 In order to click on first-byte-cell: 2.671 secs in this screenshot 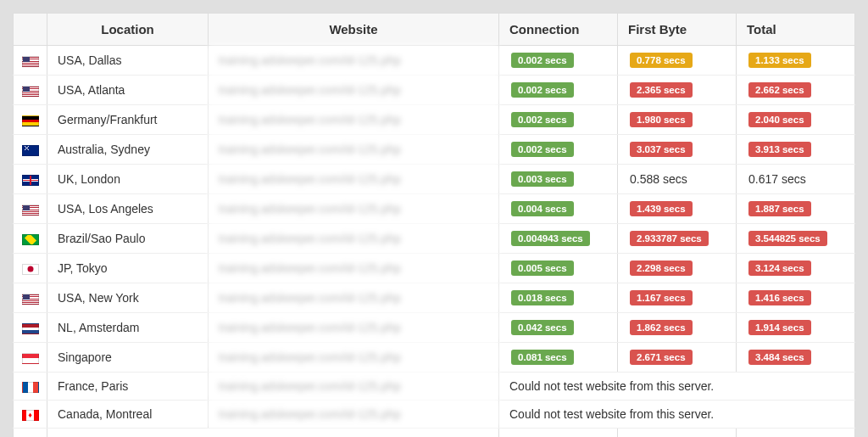, I will do `click(677, 358)`.